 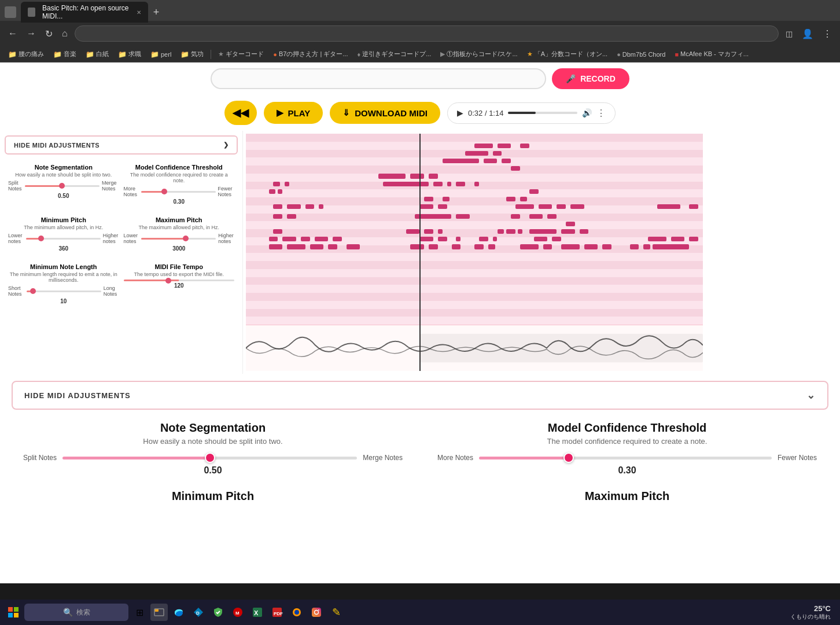 What do you see at coordinates (427, 34) in the screenshot?
I see `address-bar: https://basicpitch.spotify.com` at bounding box center [427, 34].